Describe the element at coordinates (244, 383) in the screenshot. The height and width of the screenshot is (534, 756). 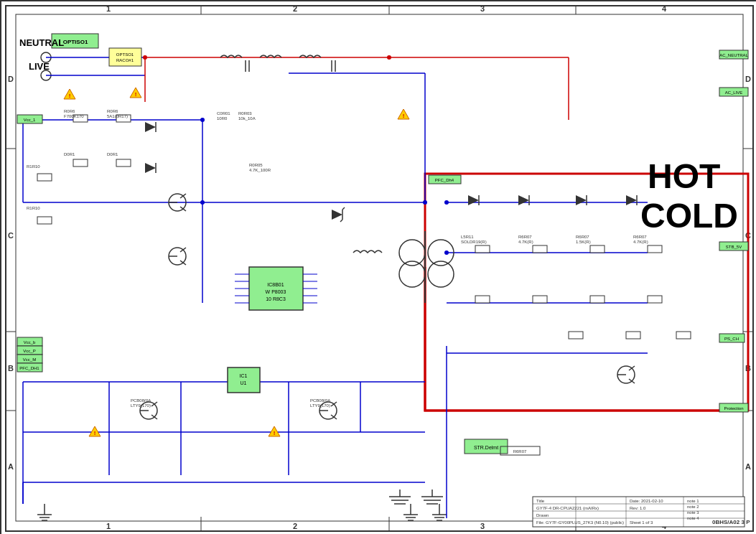
I see `svg-text: U1` at that location.